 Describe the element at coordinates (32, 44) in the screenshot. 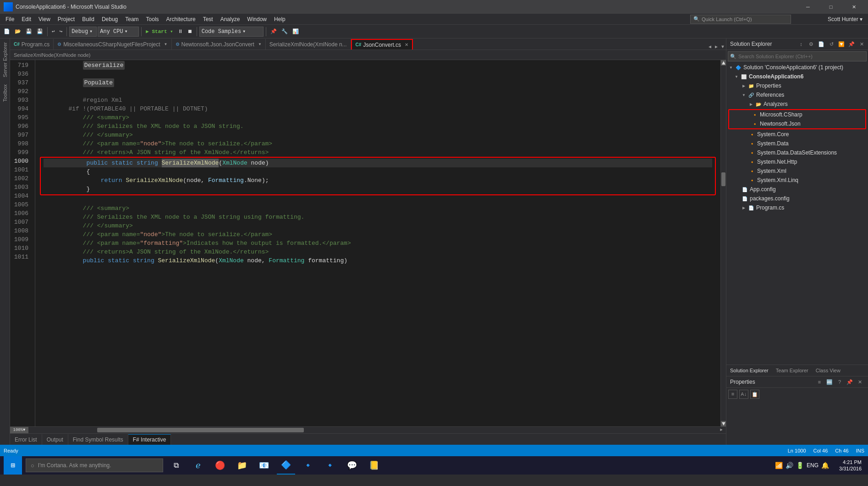

I see `tab-program-cs: C# Program.cs` at that location.